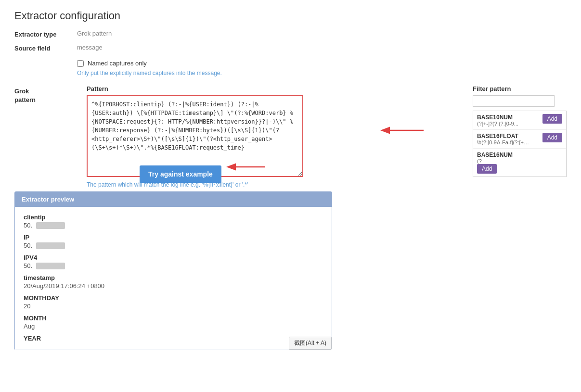 This screenshot has height=392, width=581. Describe the element at coordinates (173, 199) in the screenshot. I see `preview-header: Extractor preview` at that location.